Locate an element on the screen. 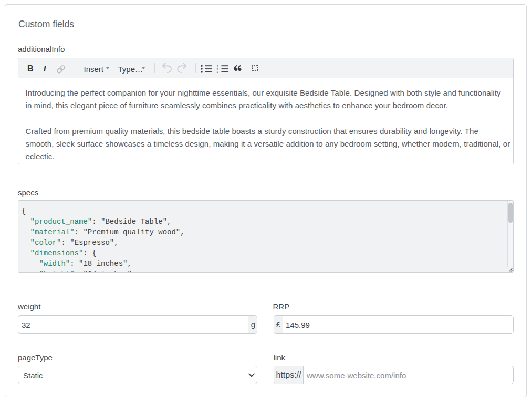  svg-text: 3 is located at coordinates (217, 71).